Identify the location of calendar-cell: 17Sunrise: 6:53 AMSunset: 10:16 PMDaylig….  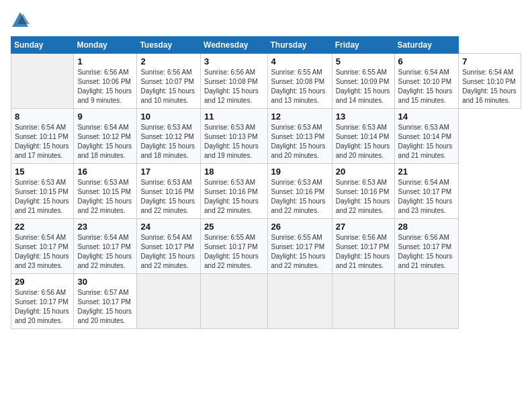
(169, 191).